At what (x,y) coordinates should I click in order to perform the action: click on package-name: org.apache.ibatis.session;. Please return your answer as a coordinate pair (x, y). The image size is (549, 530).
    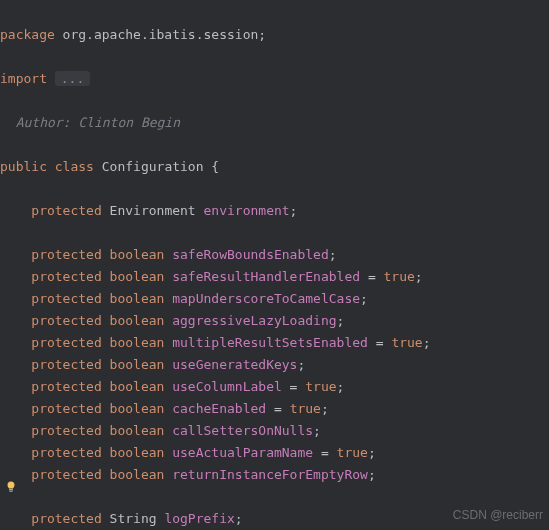
    Looking at the image, I should click on (160, 34).